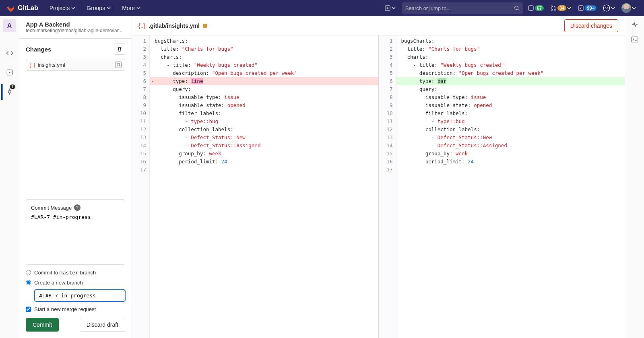  Describe the element at coordinates (581, 8) in the screenshot. I see `todo-icon` at that location.